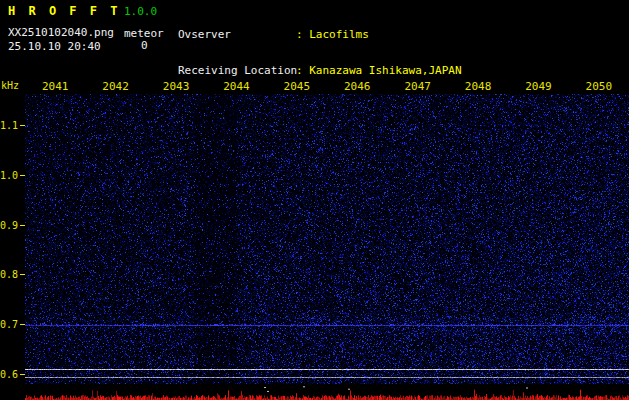 This screenshot has width=629, height=400. What do you see at coordinates (237, 71) in the screenshot?
I see `location-label: Receiving Location` at bounding box center [237, 71].